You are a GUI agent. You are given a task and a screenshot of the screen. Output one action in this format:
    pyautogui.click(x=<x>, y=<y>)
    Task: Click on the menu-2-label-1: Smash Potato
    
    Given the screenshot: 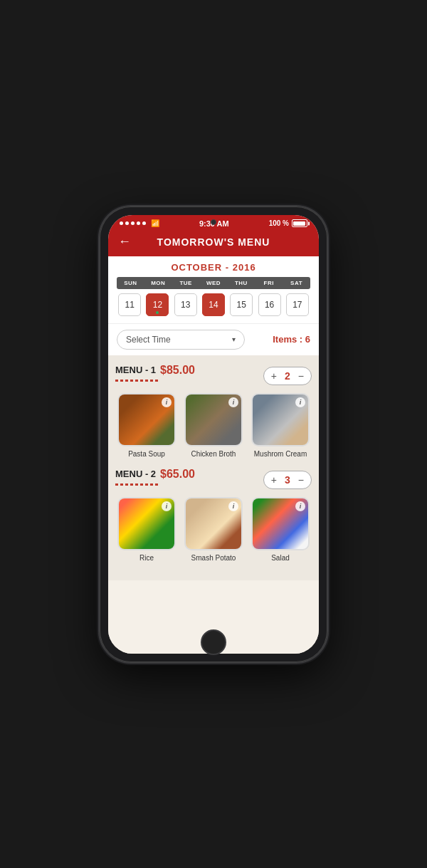 What is the action you would take?
    pyautogui.click(x=214, y=558)
    